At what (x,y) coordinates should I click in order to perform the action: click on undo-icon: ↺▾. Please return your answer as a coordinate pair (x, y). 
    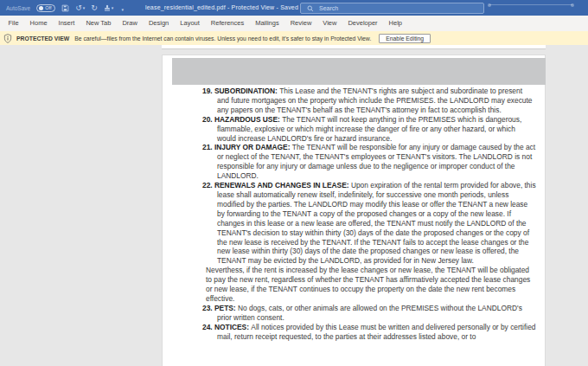
    Looking at the image, I should click on (80, 8).